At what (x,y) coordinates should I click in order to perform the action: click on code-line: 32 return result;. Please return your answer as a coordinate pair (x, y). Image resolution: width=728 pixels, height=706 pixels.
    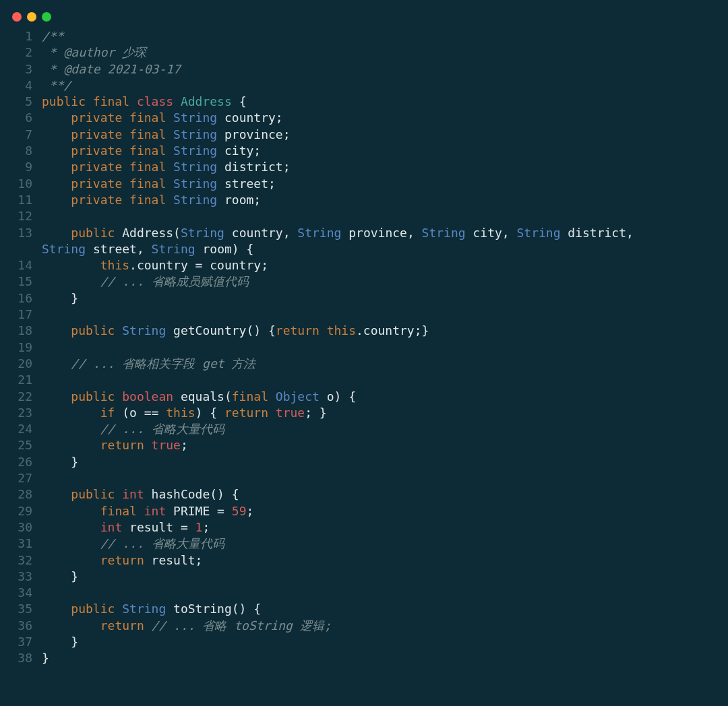
    Looking at the image, I should click on (362, 560).